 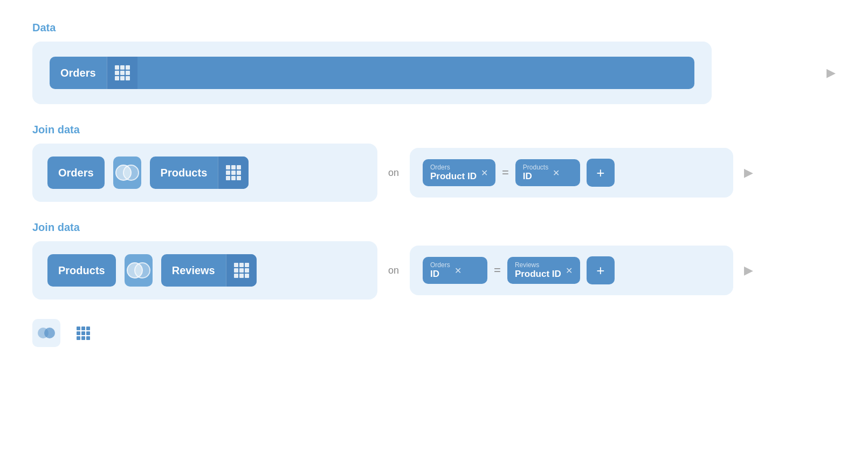 What do you see at coordinates (484, 173) in the screenshot?
I see `join1-left-pill-close: ✕` at bounding box center [484, 173].